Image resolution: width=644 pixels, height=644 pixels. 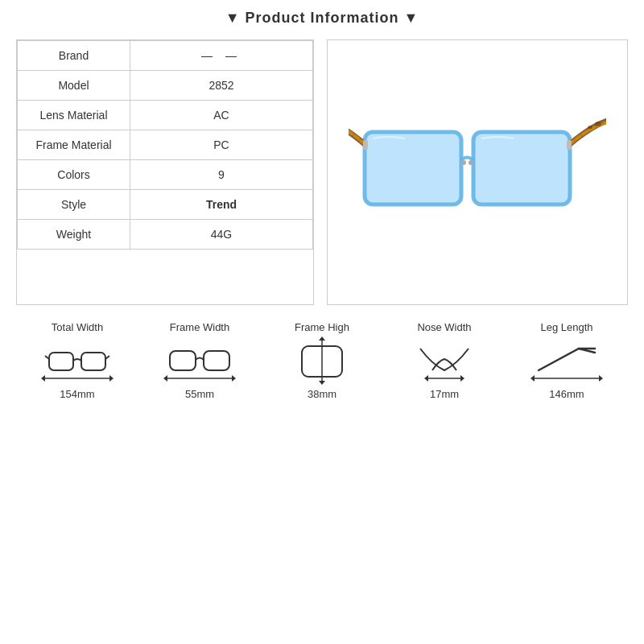 What do you see at coordinates (166, 175) in the screenshot?
I see `table-row: Colors9` at bounding box center [166, 175].